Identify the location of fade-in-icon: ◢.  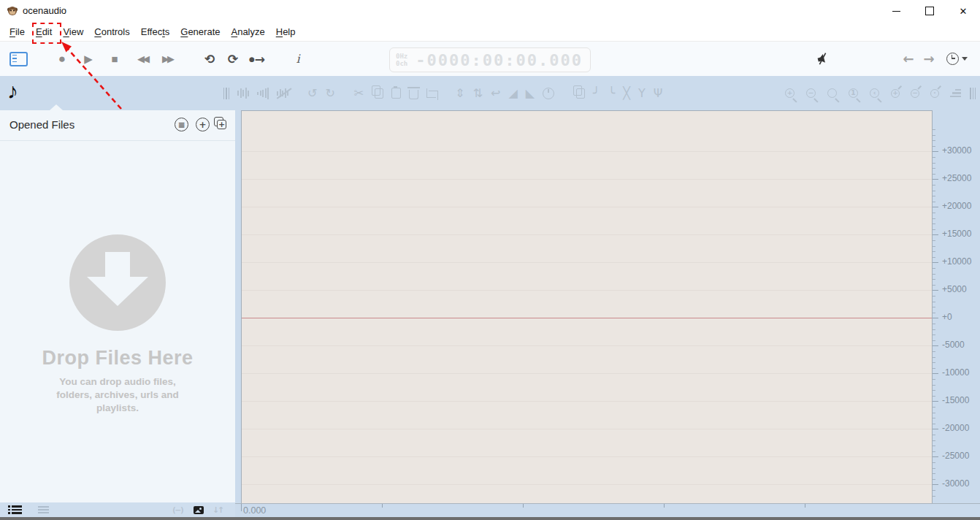
(513, 93).